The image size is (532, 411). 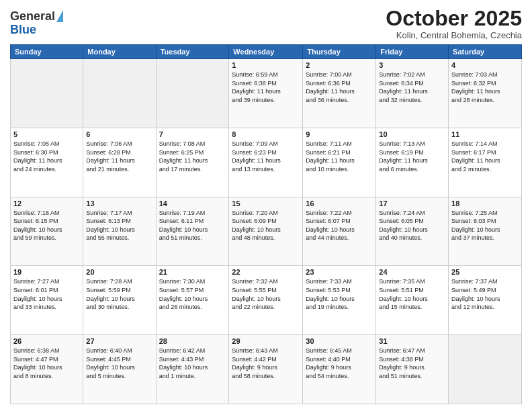 I want to click on calendar-day-cell: 28Sunrise: 6:42 AM Sunset: 4:43 PM Dayli…, so click(x=192, y=369).